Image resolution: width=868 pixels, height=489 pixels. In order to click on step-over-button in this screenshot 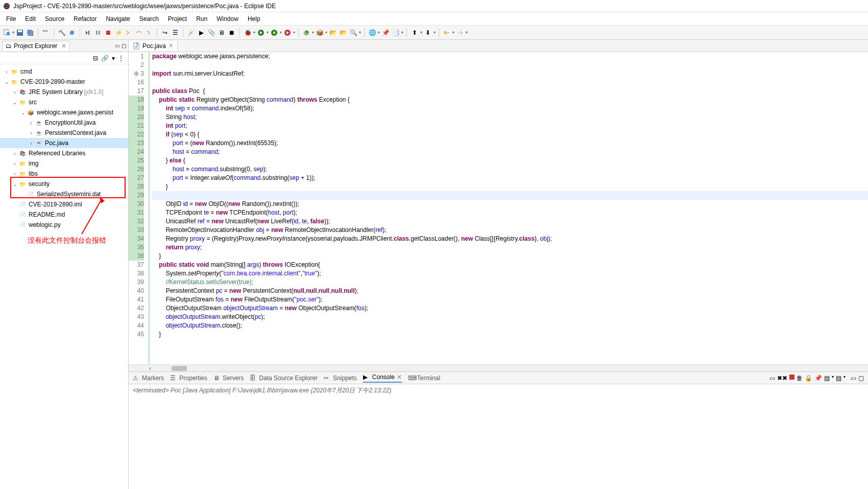, I will do `click(139, 33)`.